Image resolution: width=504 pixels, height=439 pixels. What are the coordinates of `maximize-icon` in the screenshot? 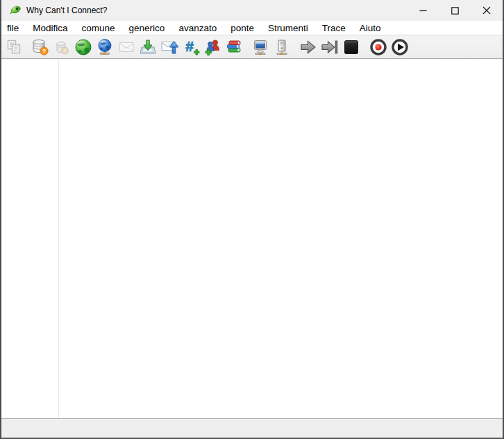 It's located at (455, 11).